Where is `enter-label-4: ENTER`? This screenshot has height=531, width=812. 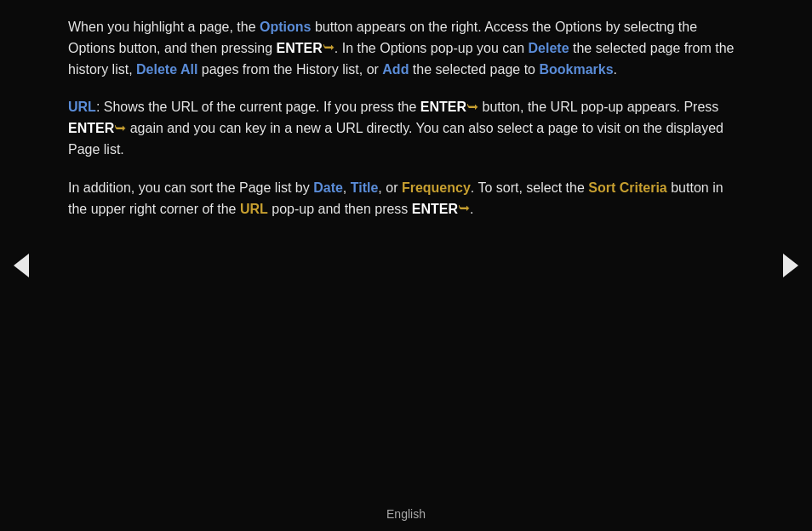 enter-label-4: ENTER is located at coordinates (435, 209).